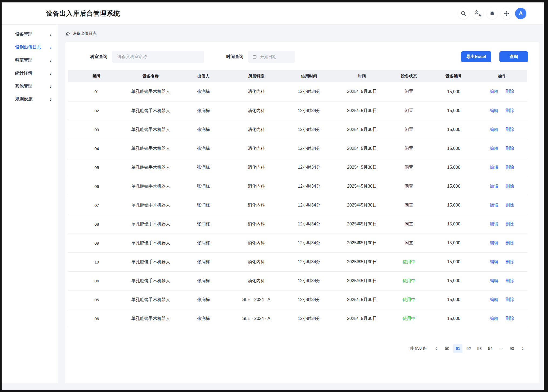 Image resolution: width=548 pixels, height=392 pixels. Describe the element at coordinates (24, 86) in the screenshot. I see `sidebar-item-label: 其他管理` at that location.